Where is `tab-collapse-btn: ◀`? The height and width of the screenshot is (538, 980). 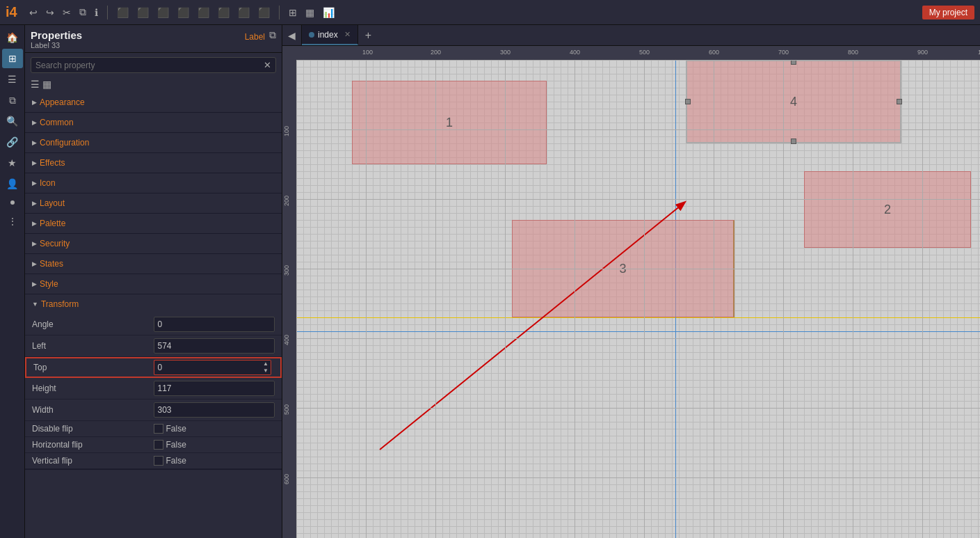 tab-collapse-btn: ◀ is located at coordinates (292, 35).